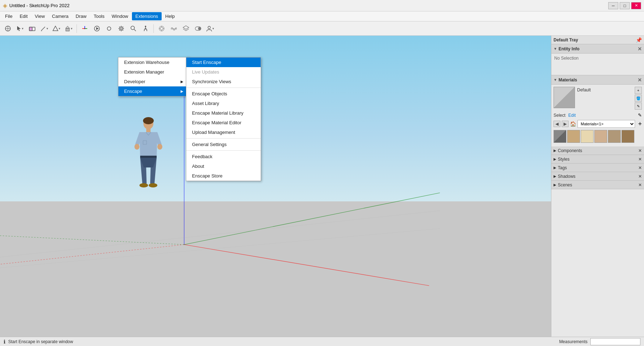 This screenshot has width=644, height=346. Describe the element at coordinates (23, 29) in the screenshot. I see `select-dropdown-arrow: ▾` at that location.